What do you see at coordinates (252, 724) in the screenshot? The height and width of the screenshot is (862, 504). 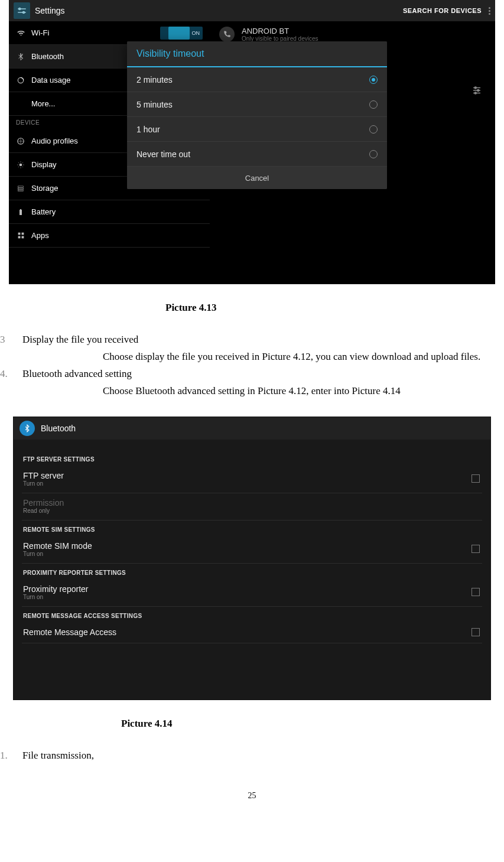 I see `figure-caption: Picture 4.14` at bounding box center [252, 724].